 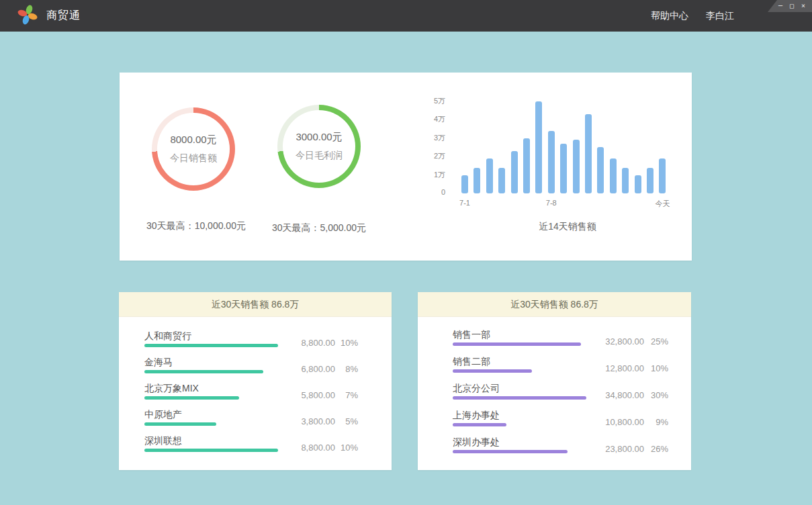 What do you see at coordinates (670, 16) in the screenshot?
I see `help-center-link: 帮助中心` at bounding box center [670, 16].